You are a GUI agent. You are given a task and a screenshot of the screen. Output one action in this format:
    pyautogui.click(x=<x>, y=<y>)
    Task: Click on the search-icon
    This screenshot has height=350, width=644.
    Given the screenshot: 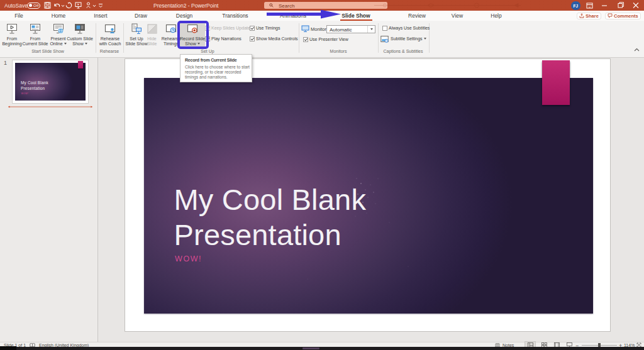 What is the action you would take?
    pyautogui.click(x=272, y=5)
    